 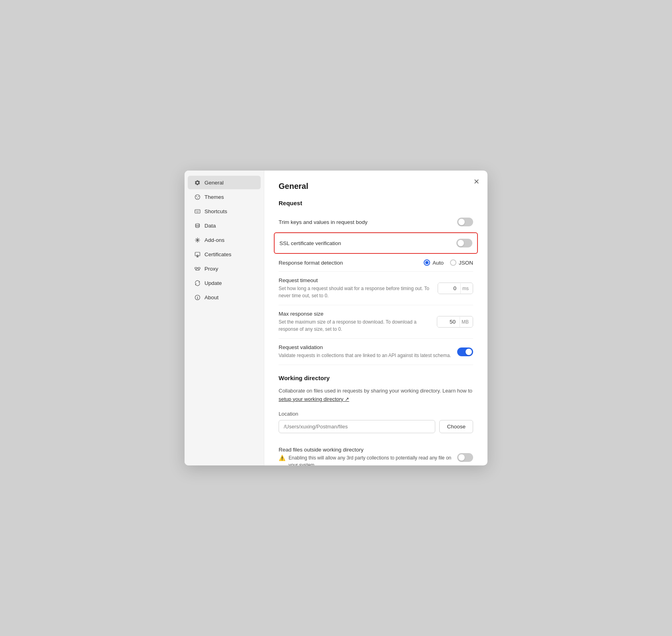 I want to click on ssl-verification-slider, so click(x=464, y=243).